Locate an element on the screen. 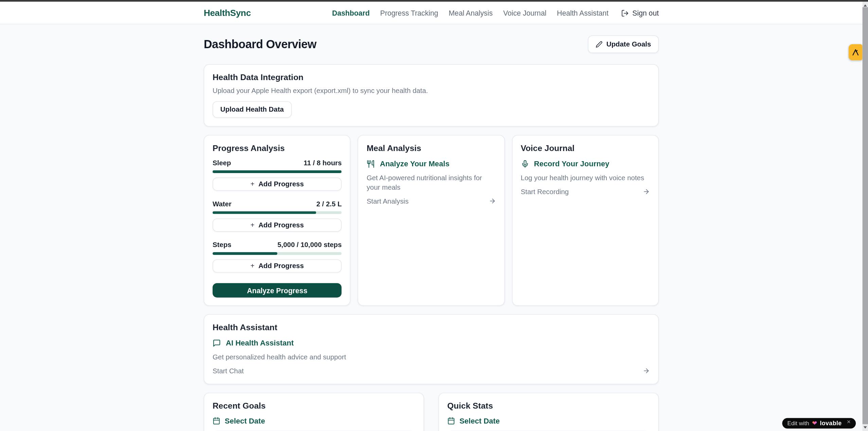 This screenshot has height=431, width=868. scrollbar-thumb is located at coordinates (865, 215).